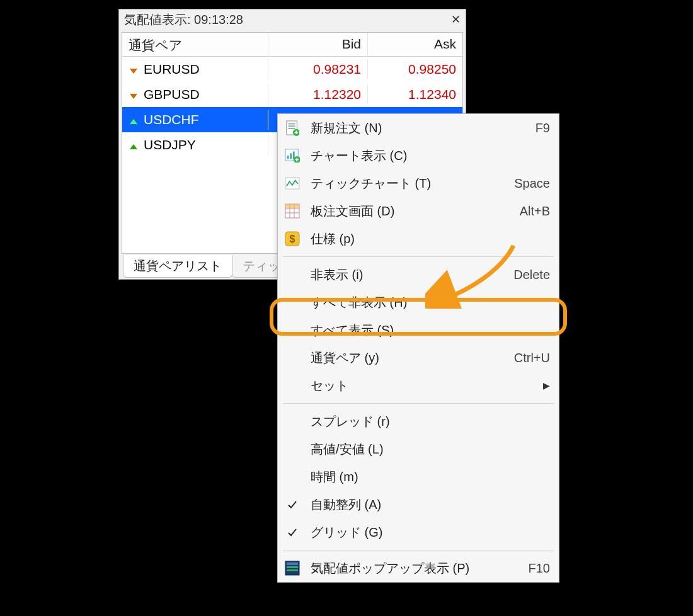 This screenshot has height=616, width=693. I want to click on menu-label: 新規注文 (N), so click(423, 128).